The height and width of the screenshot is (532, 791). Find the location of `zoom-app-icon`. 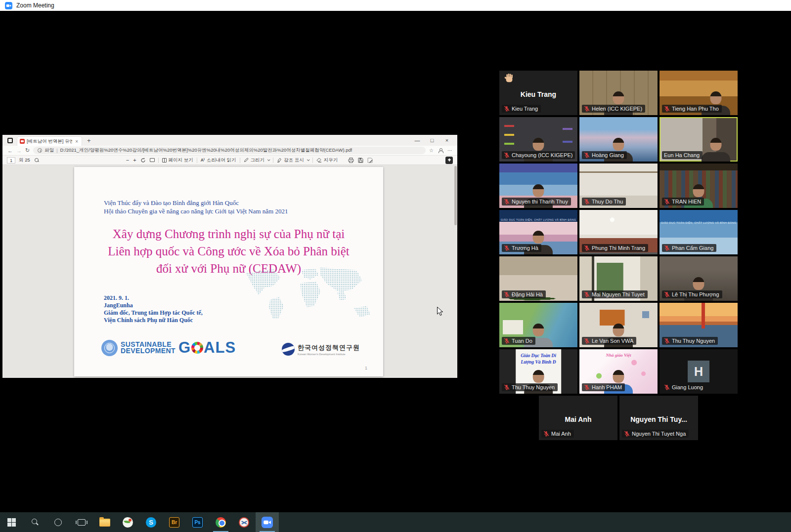

zoom-app-icon is located at coordinates (267, 523).